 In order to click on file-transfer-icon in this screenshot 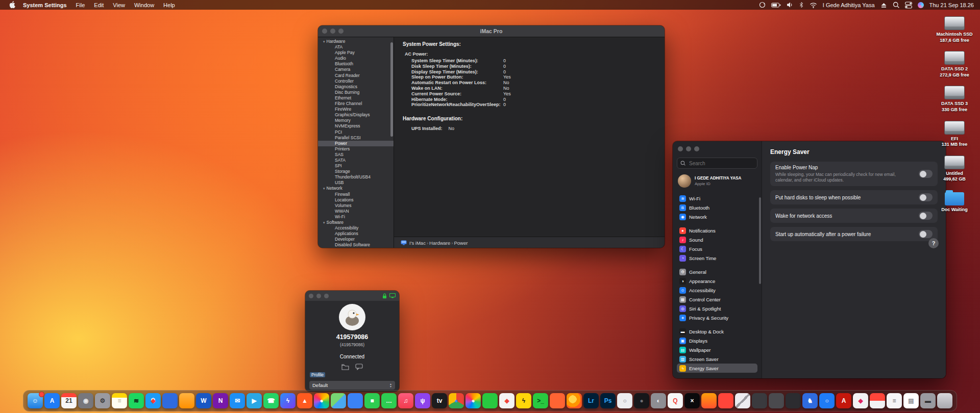, I will do `click(345, 367)`.